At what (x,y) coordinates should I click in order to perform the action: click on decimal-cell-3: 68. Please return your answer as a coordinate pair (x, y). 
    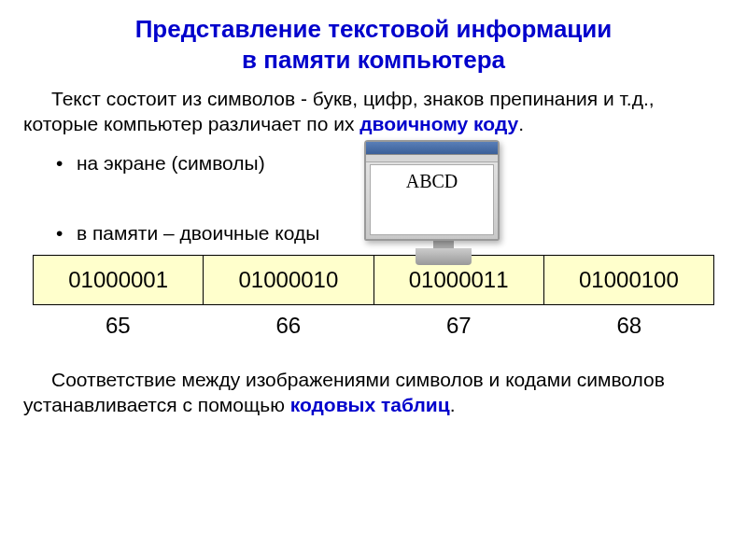
    Looking at the image, I should click on (629, 326).